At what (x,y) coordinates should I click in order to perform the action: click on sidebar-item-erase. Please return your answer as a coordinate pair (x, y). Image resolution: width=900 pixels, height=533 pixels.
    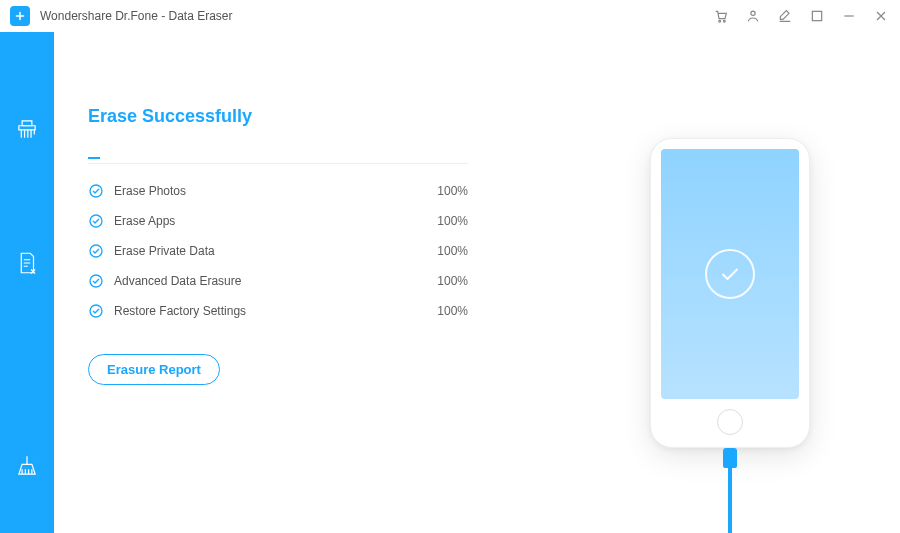
    Looking at the image, I should click on (27, 129).